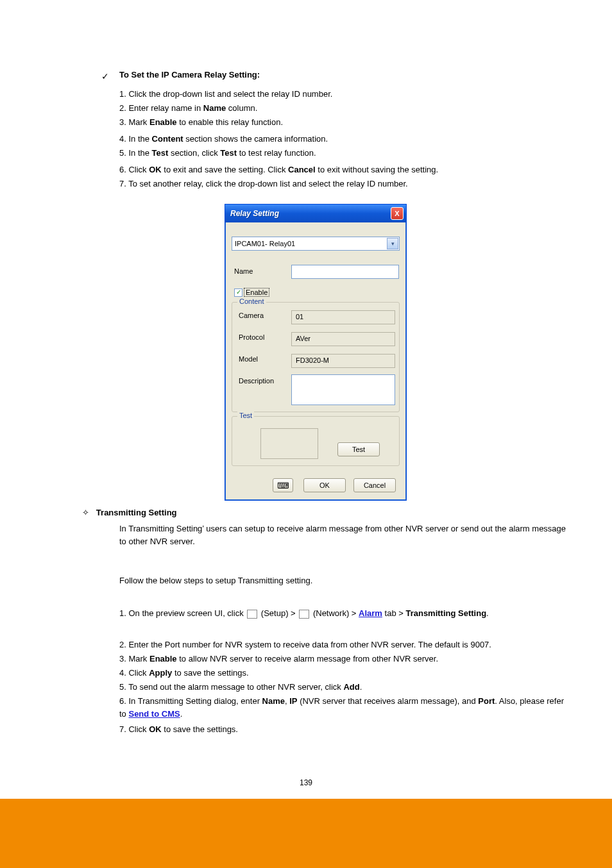  Describe the element at coordinates (344, 687) in the screenshot. I see `trans-step-5: 5. To send out the alarm message to othe…` at that location.